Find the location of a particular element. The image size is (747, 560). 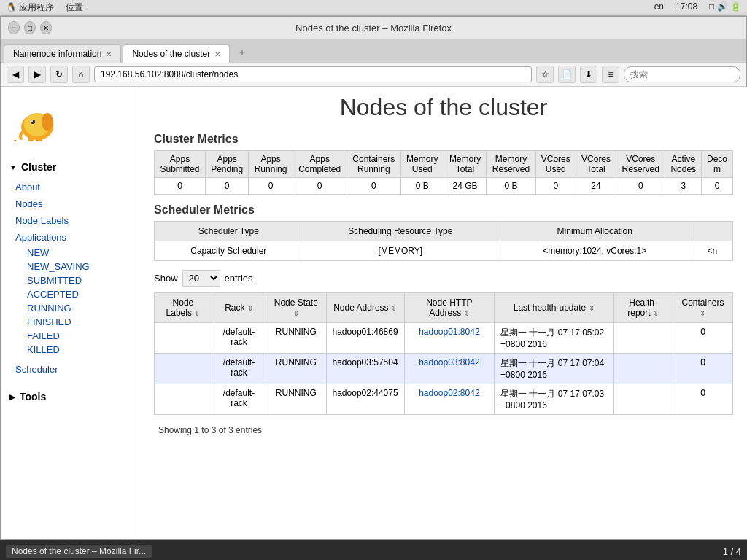

sidebar-sub-new-saving: NEW_SAVING is located at coordinates (83, 267).